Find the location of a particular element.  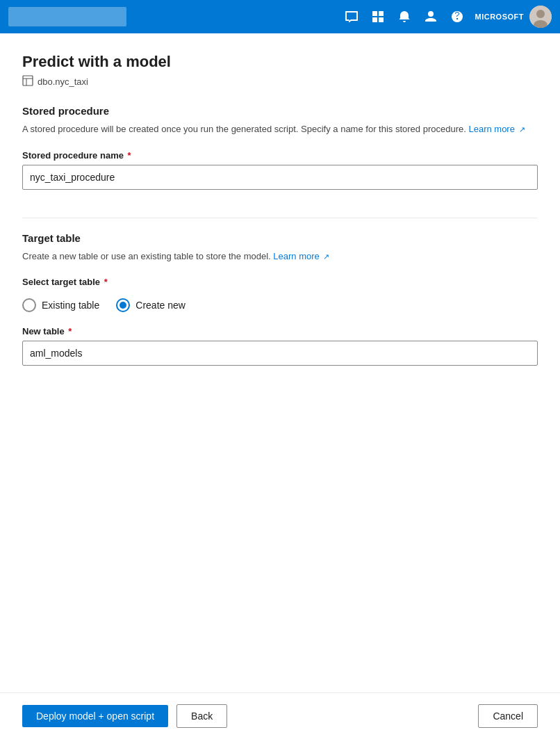

target-table-title: Target table is located at coordinates (280, 238).